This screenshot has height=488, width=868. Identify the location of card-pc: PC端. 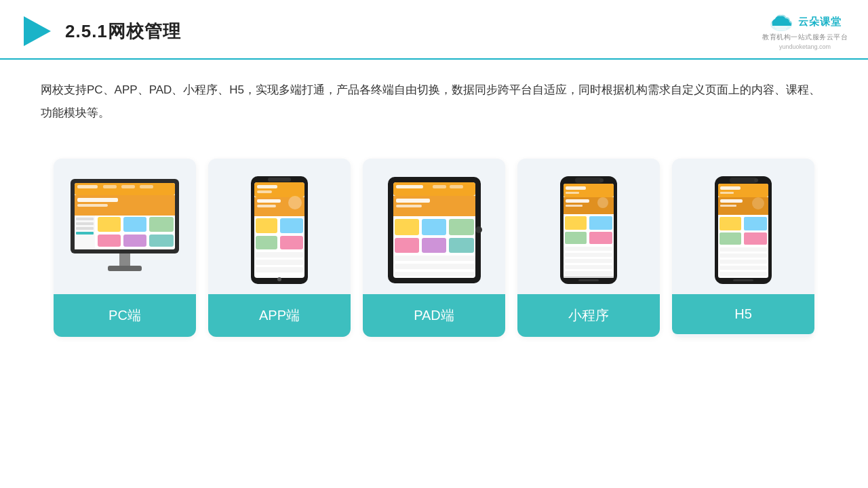
(125, 248).